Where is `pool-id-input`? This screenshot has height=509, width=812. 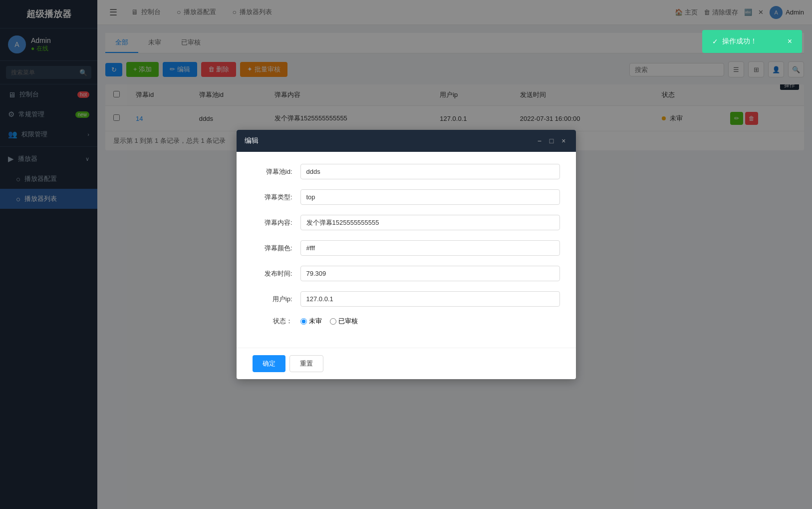
pool-id-input is located at coordinates (430, 172).